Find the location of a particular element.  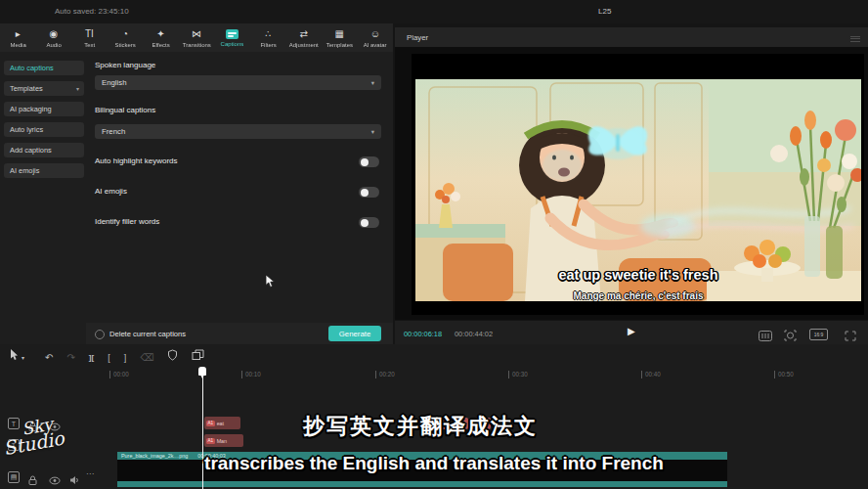

effects-icon: ✦ is located at coordinates (160, 34).